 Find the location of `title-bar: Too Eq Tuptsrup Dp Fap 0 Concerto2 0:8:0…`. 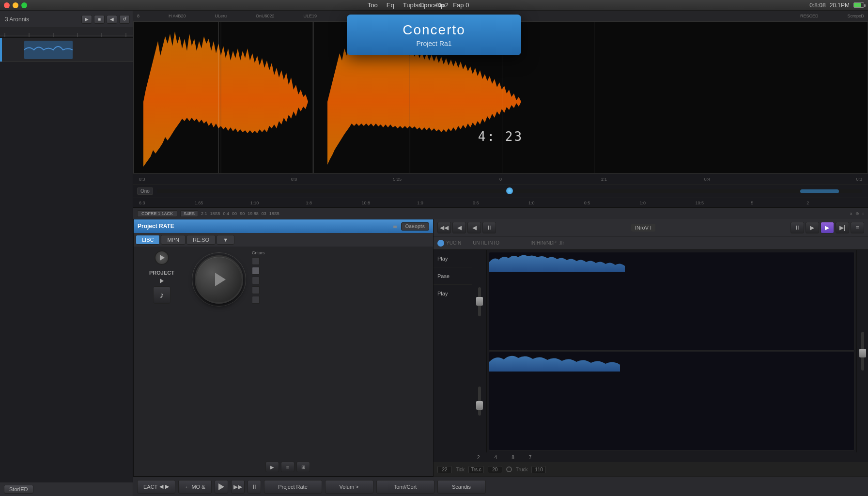

title-bar: Too Eq Tuptsrup Dp Fap 0 Concerto2 0:8:0… is located at coordinates (434, 5).